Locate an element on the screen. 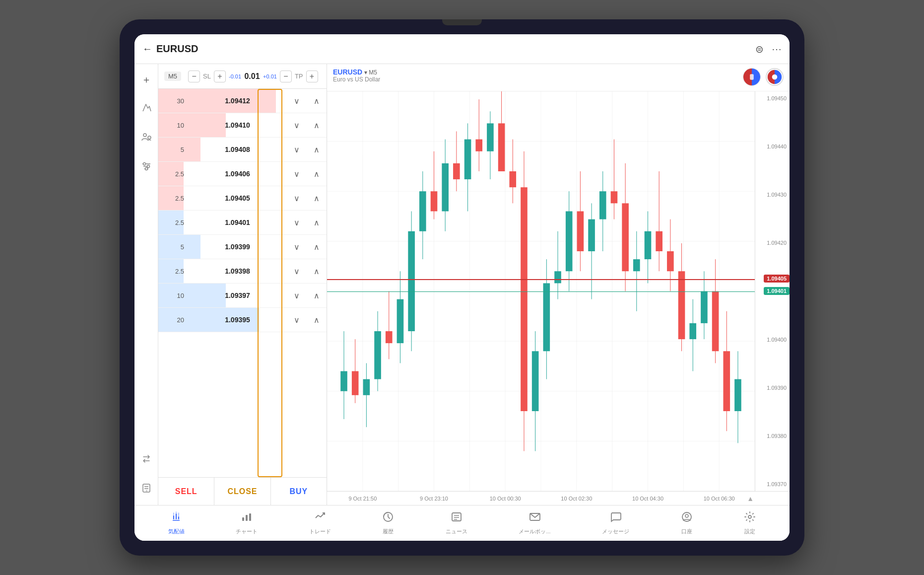  sl-controls: − SL + -0.01 0.01 +0.01 is located at coordinates (232, 76).